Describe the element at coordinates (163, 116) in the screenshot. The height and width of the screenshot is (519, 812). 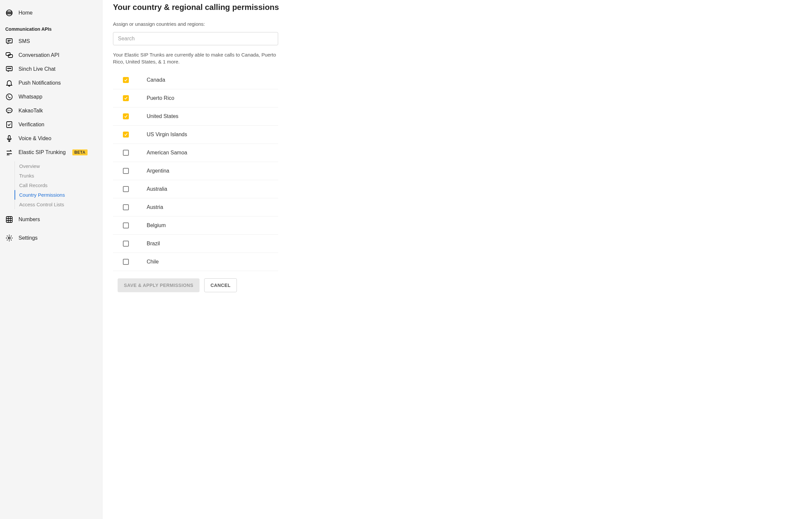
I see `country-name: United States` at that location.